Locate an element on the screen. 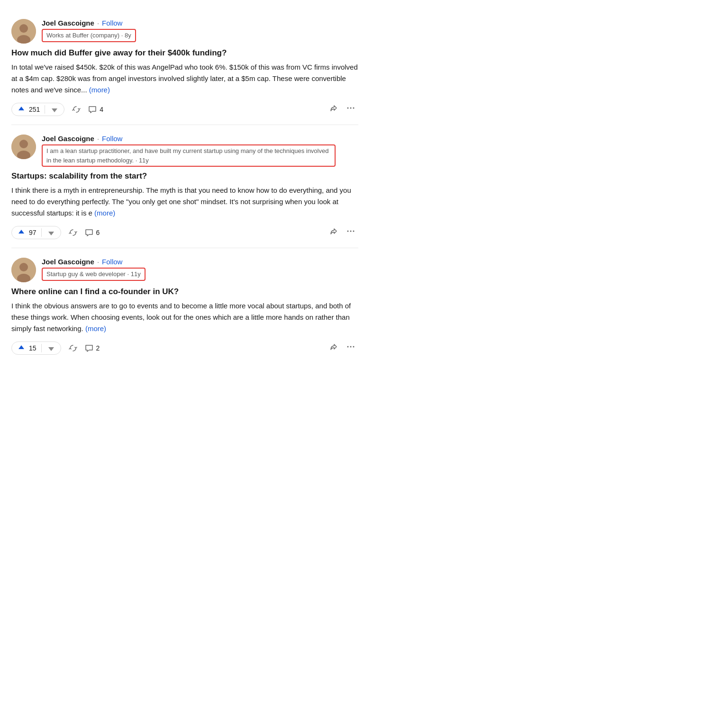  author-row: Joel Gascoigne · Follow Startup guy & we… is located at coordinates (185, 270).